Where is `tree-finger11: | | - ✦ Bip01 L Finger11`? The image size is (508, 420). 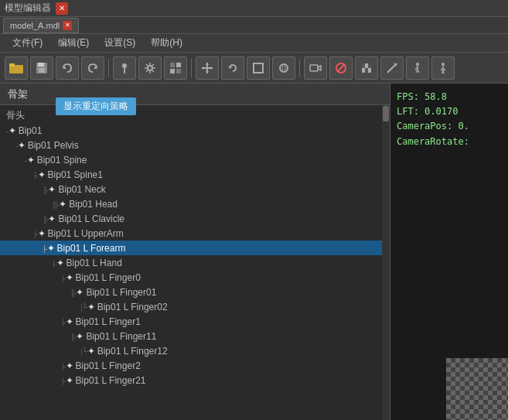
tree-finger11: | | - ✦ Bip01 L Finger11 is located at coordinates (195, 336).